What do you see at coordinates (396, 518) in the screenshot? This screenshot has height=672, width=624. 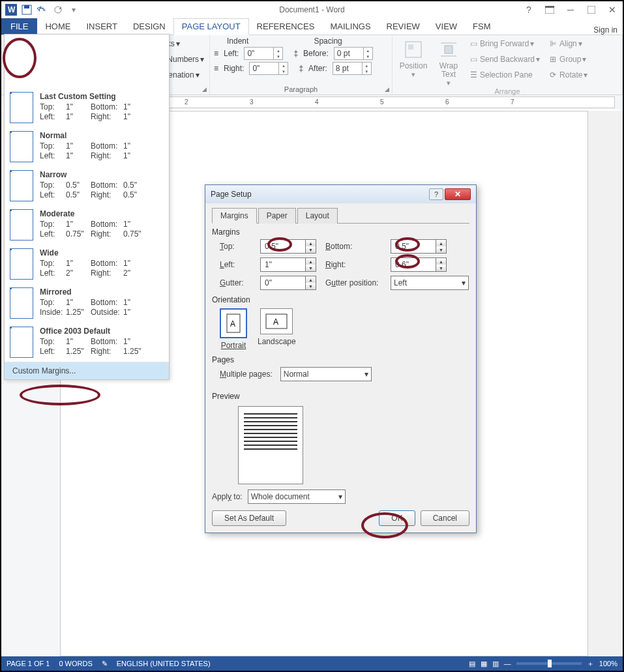 I see `ok-button: OK` at bounding box center [396, 518].